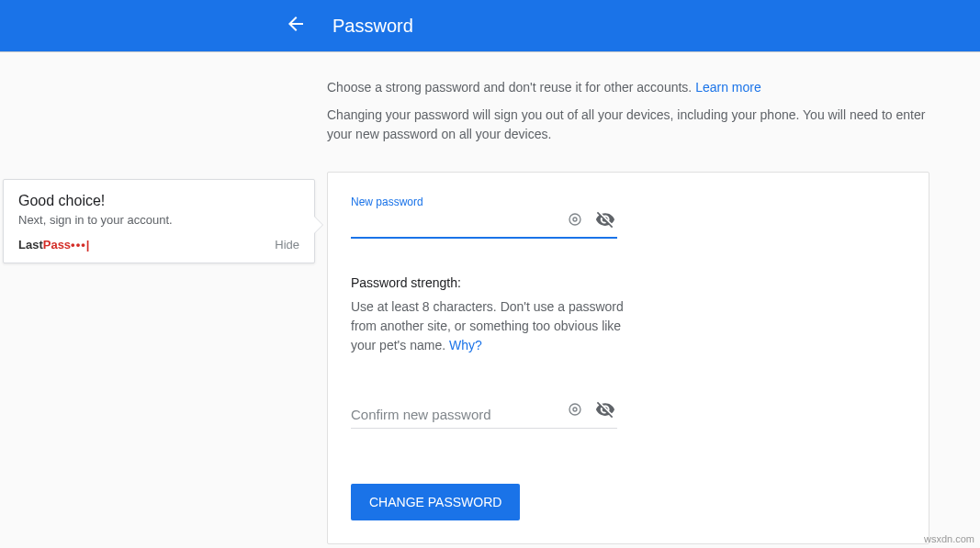 This screenshot has width=980, height=548. What do you see at coordinates (628, 217) in the screenshot?
I see `new-password-group: New password` at bounding box center [628, 217].